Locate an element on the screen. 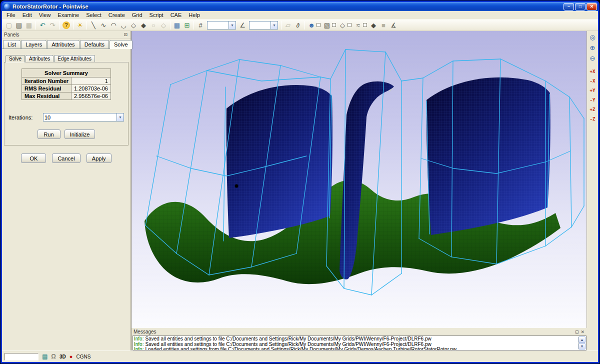 The width and height of the screenshot is (600, 364). revolve-tool-icon: ◇ is located at coordinates (164, 25).